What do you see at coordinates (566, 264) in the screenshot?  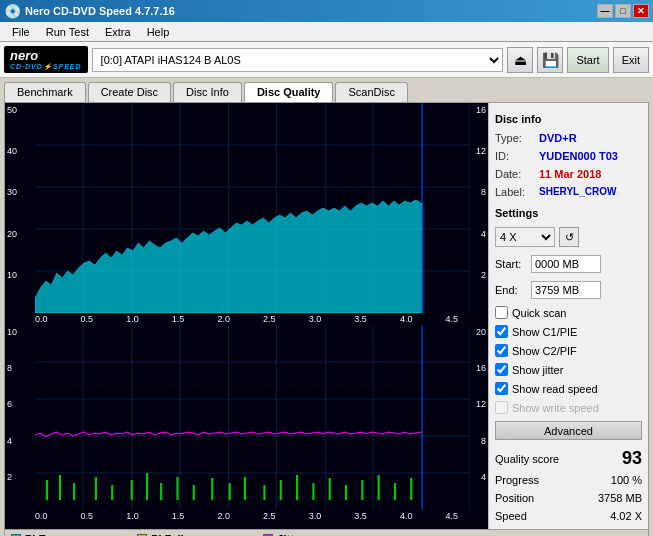 I see `start-input` at bounding box center [566, 264].